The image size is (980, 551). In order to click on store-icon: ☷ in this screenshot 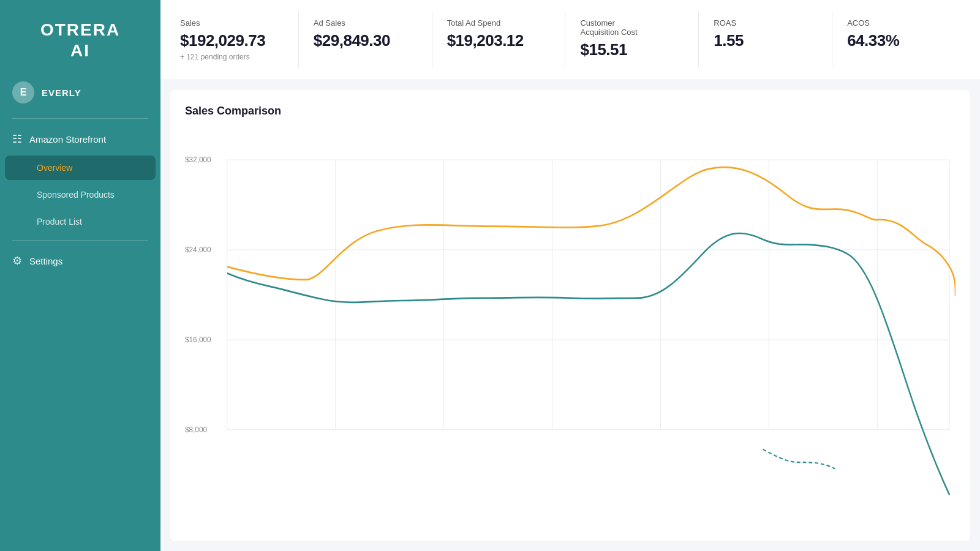, I will do `click(17, 139)`.